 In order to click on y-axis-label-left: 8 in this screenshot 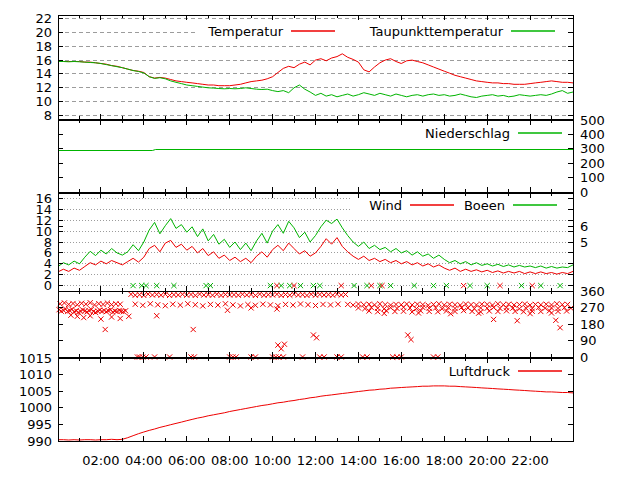, I will do `click(48, 116)`.